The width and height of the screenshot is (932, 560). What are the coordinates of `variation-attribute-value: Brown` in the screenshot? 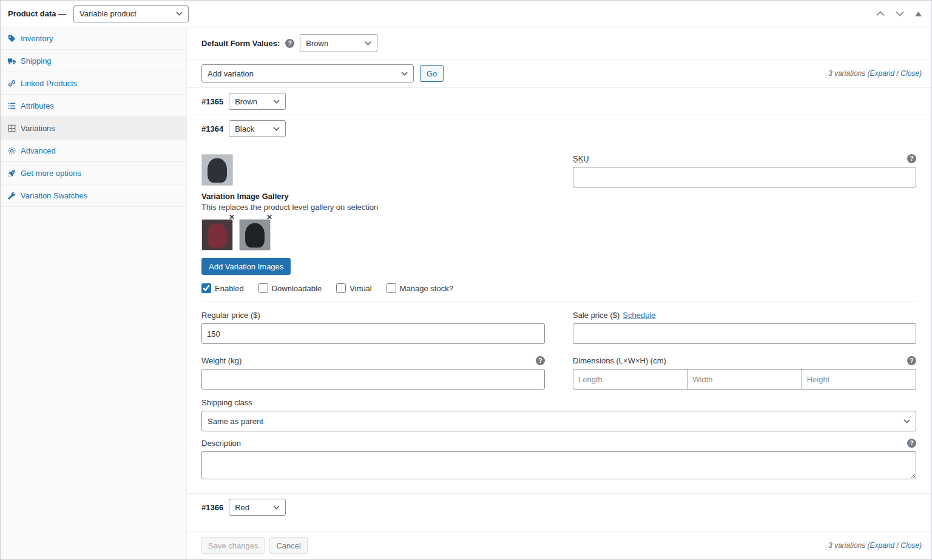 It's located at (246, 102).